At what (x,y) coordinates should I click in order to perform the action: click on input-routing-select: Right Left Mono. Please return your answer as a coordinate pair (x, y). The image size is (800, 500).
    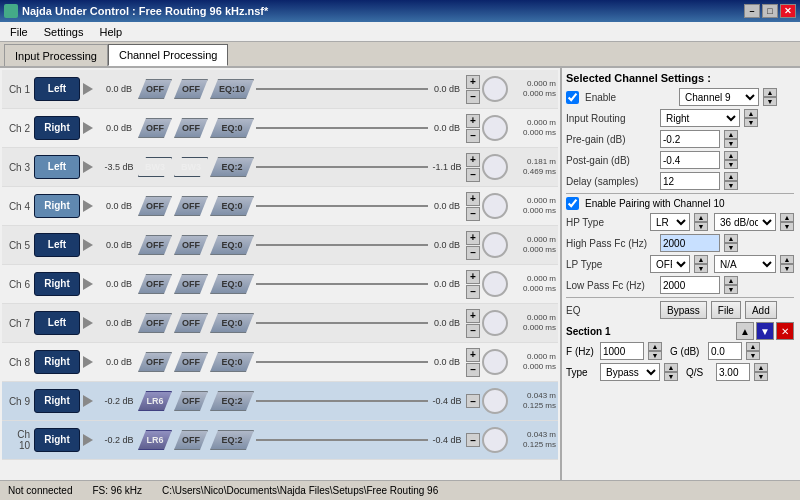
    Looking at the image, I should click on (700, 118).